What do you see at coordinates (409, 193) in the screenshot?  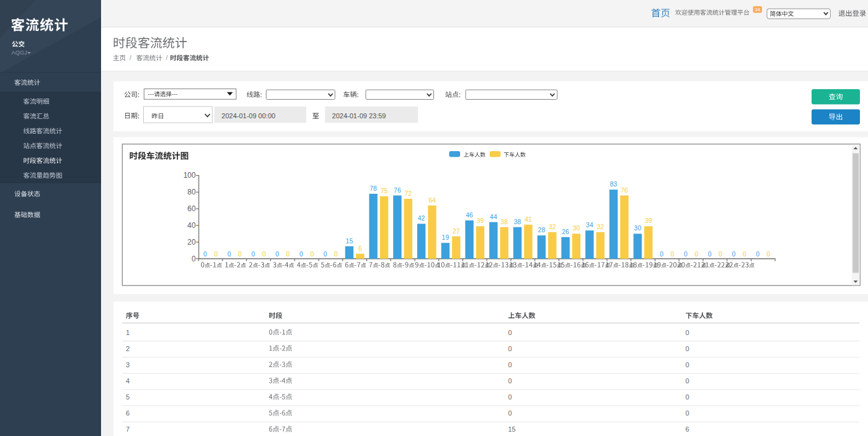 I see `svg-text: 72` at bounding box center [409, 193].